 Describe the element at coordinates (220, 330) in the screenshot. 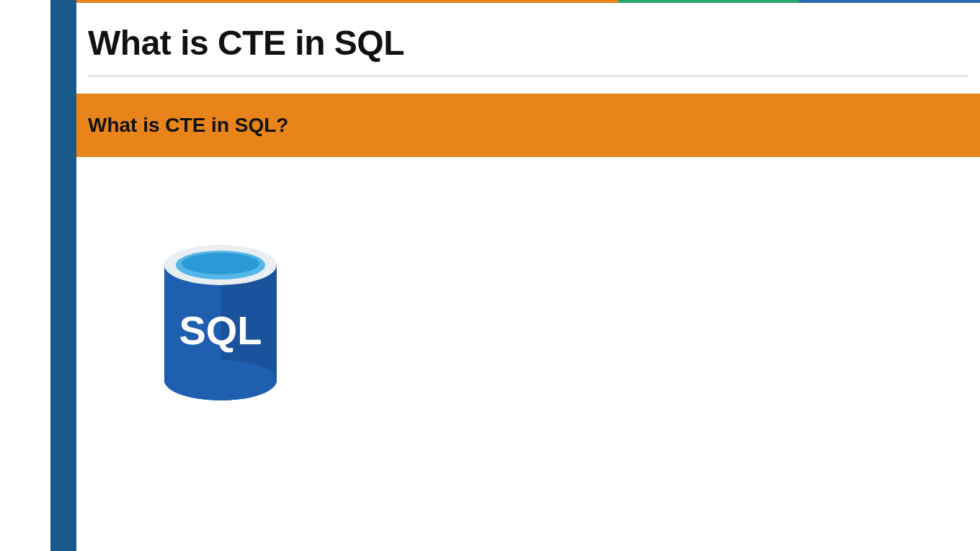

I see `sql-icon-label: SQL` at that location.